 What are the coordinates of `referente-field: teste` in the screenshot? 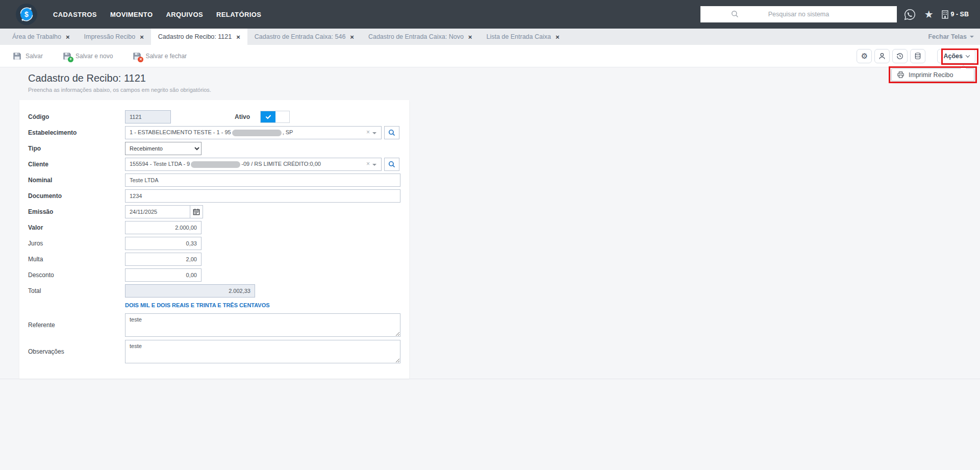 It's located at (263, 325).